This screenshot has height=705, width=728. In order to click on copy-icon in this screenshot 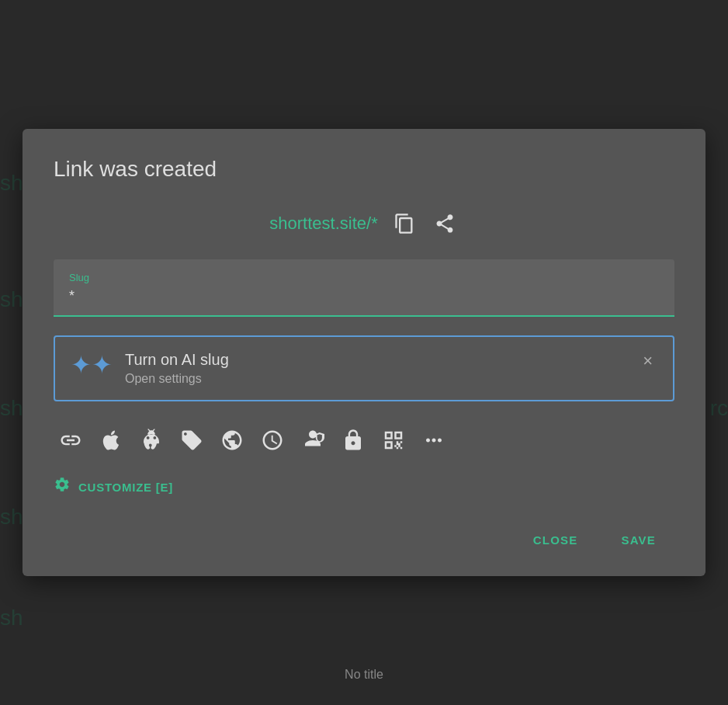, I will do `click(404, 224)`.